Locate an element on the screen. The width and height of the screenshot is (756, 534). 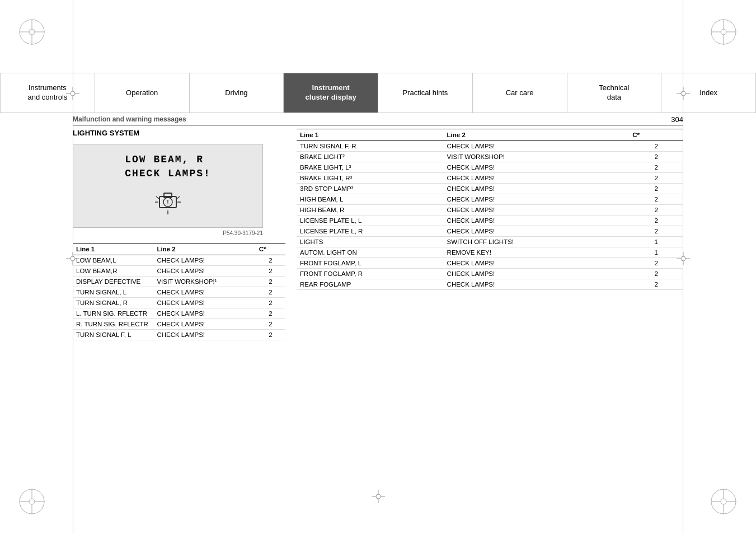
cell-line1: AUTOM. LIGHT ON is located at coordinates (370, 253).